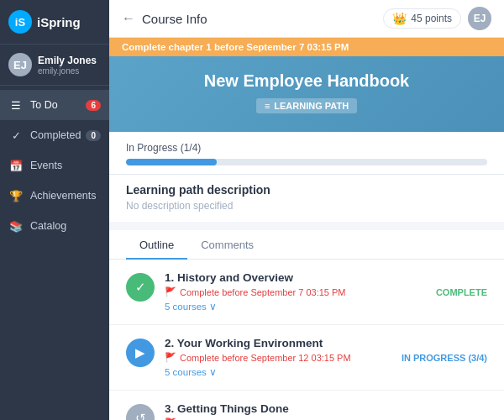  I want to click on sidebar-item-achievements: 🏆 Achievements, so click(55, 196).